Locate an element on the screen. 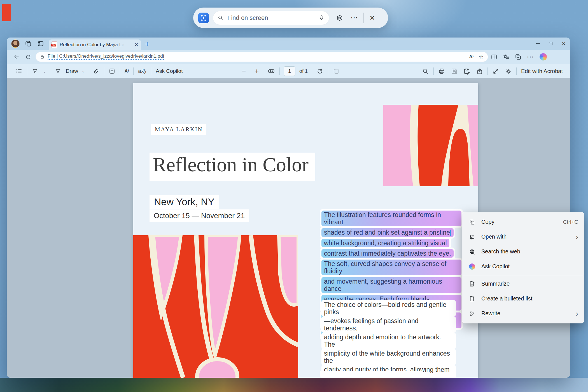 The height and width of the screenshot is (392, 588). print-icon is located at coordinates (442, 71).